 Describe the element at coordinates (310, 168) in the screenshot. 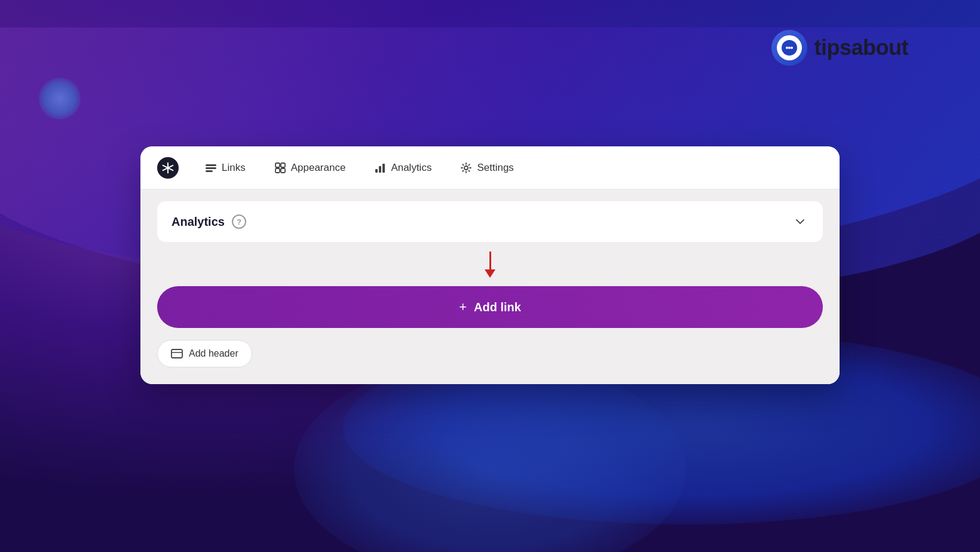

I see `tab-appearance: Appearance` at that location.